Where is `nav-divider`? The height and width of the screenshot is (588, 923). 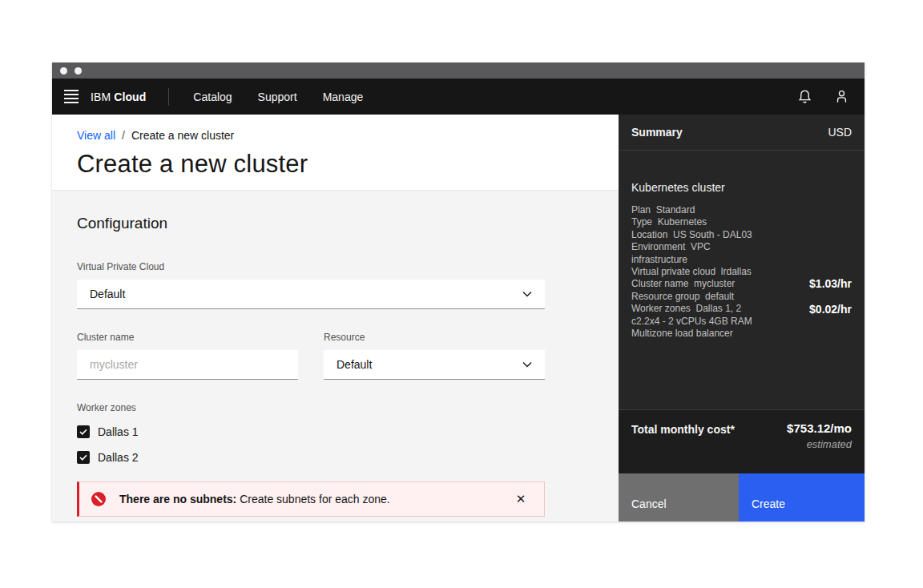
nav-divider is located at coordinates (168, 97).